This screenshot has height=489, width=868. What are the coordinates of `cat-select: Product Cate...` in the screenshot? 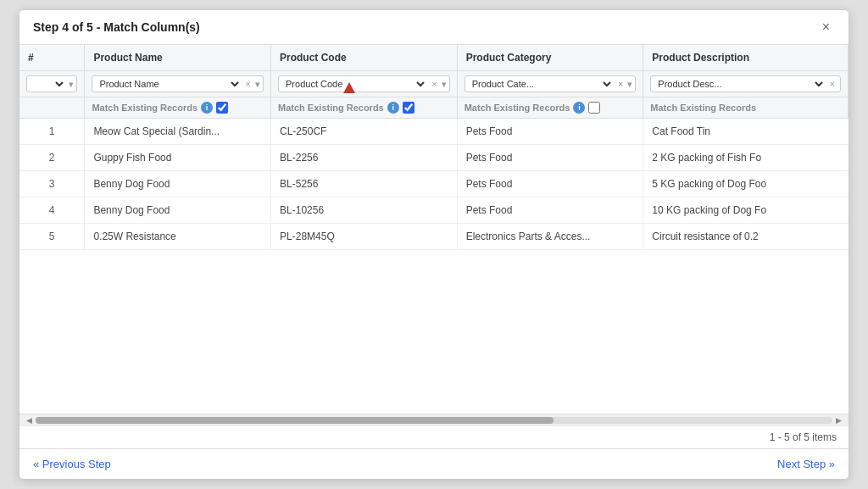 It's located at (541, 84).